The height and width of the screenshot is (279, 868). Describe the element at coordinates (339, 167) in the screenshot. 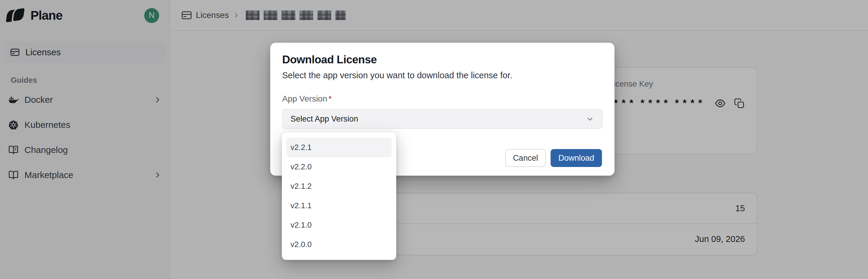

I see `dropdown-option-v2-2-0: v2.2.0` at that location.